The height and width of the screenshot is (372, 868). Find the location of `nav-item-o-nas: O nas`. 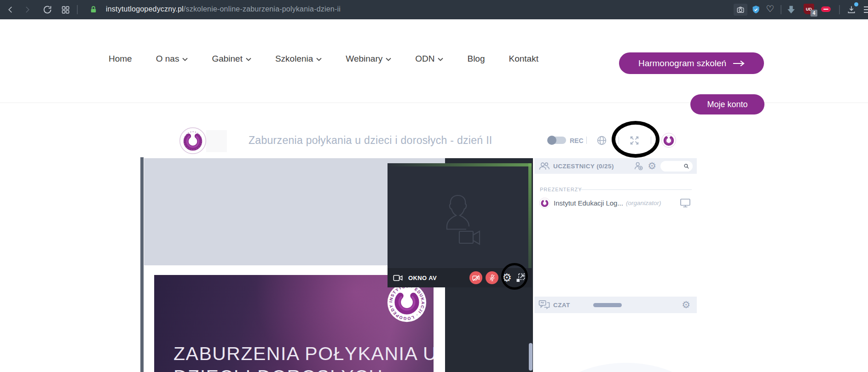

nav-item-o-nas: O nas is located at coordinates (172, 59).